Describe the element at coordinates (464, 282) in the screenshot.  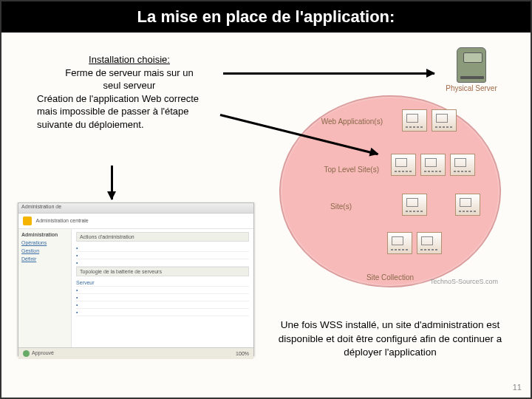
I see `diagram-watermark: TechnoS-SourceS.com` at that location.